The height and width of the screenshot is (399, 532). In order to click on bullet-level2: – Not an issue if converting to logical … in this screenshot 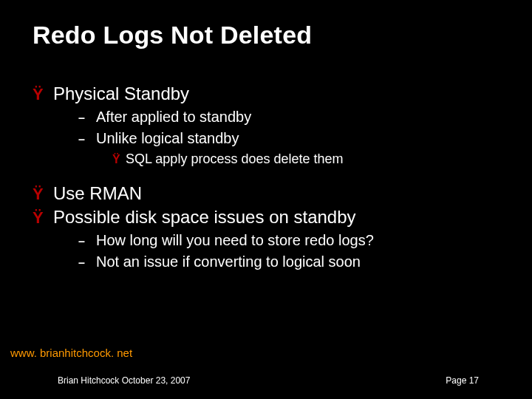, I will do `click(267, 262)`.